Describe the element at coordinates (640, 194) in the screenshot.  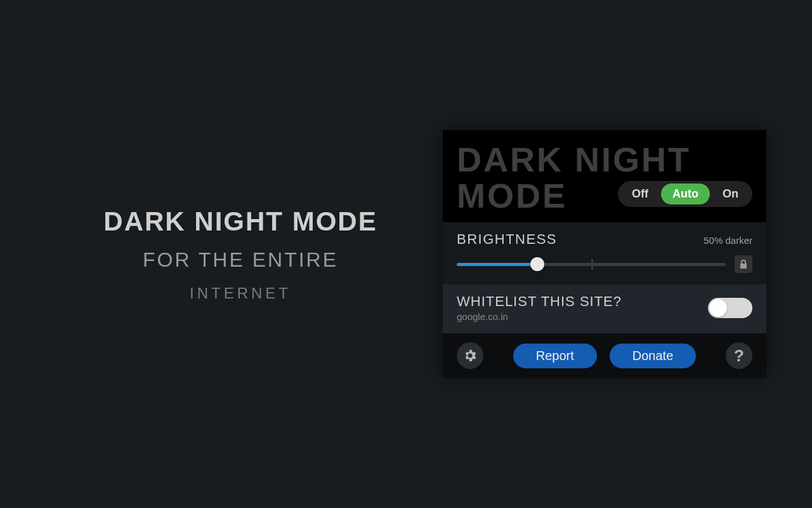
I see `mode-off-button: Off` at that location.